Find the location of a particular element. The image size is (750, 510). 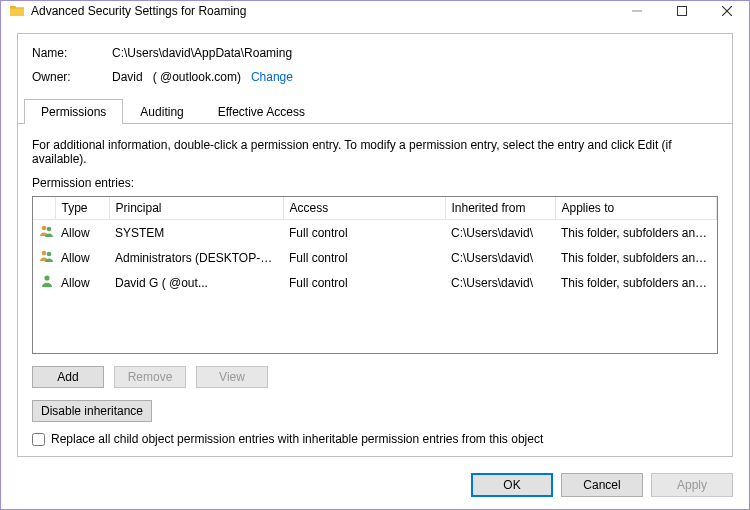

change-owner-link: Change is located at coordinates (272, 77).